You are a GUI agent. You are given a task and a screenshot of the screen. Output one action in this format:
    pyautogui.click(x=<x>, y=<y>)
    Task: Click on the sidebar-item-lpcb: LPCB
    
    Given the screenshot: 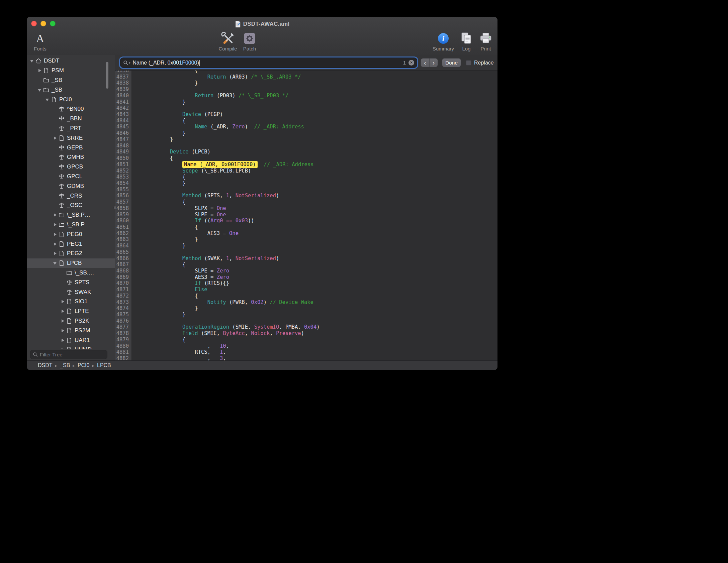 What is the action you would take?
    pyautogui.click(x=71, y=263)
    